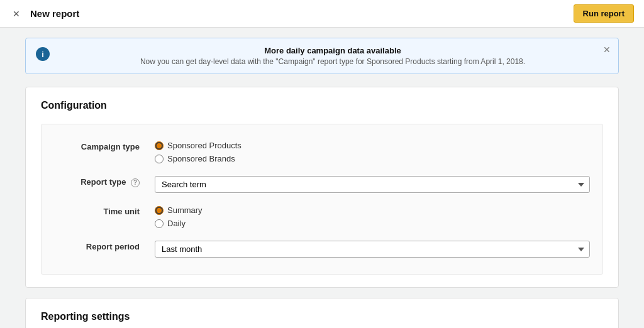 Image resolution: width=644 pixels, height=328 pixels. I want to click on configuration-title: Configuration, so click(322, 106).